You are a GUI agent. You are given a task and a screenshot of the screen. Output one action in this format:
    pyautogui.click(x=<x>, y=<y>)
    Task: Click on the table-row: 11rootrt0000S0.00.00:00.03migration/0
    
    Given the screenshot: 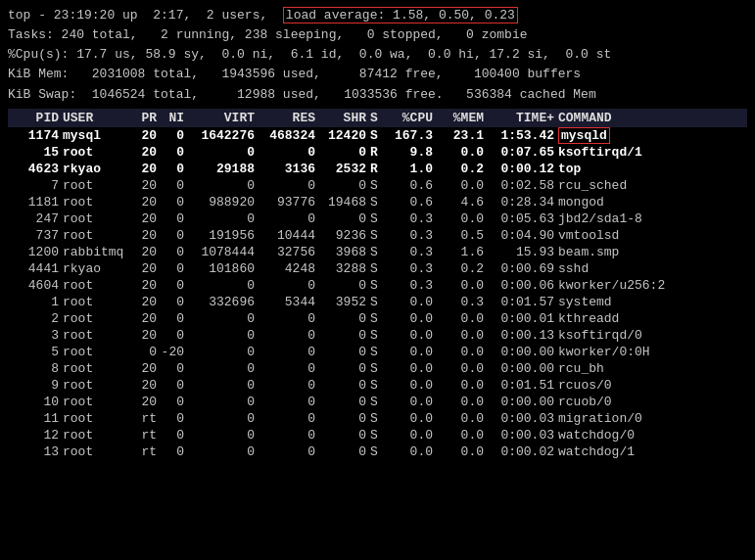 What is the action you would take?
    pyautogui.click(x=378, y=419)
    